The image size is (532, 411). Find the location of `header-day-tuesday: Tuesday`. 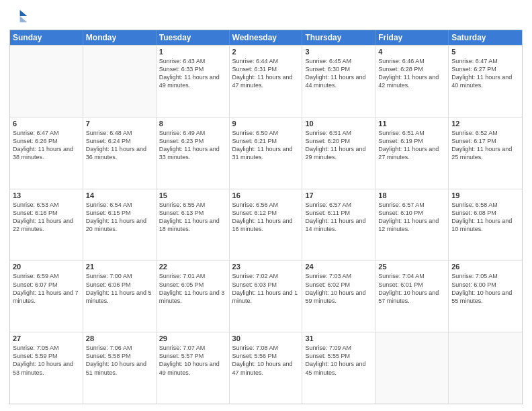

header-day-tuesday: Tuesday is located at coordinates (193, 38).